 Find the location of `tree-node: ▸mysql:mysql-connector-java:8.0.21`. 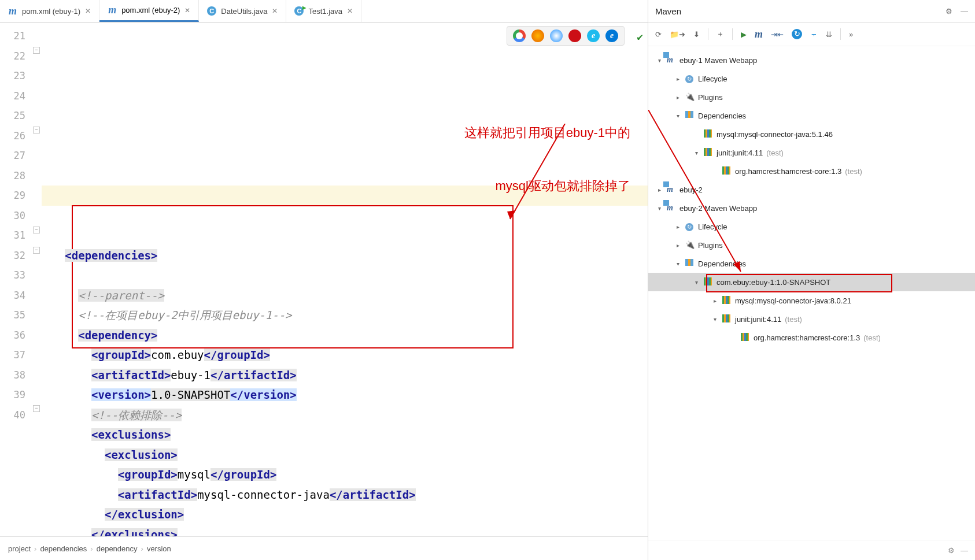

tree-node: ▸mysql:mysql-connector-java:8.0.21 is located at coordinates (812, 301).